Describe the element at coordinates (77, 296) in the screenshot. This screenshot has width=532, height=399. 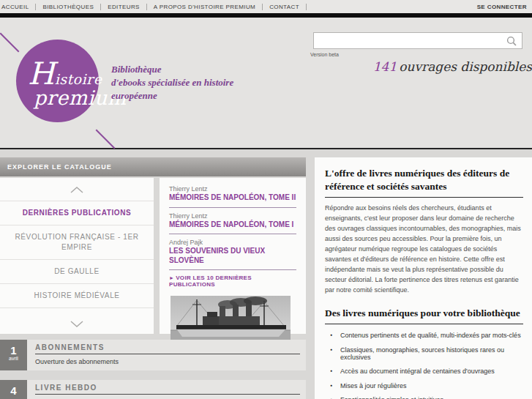
I see `catalog-item-histoire-medievale: HISTOIRE MÉDIÉVALE` at that location.